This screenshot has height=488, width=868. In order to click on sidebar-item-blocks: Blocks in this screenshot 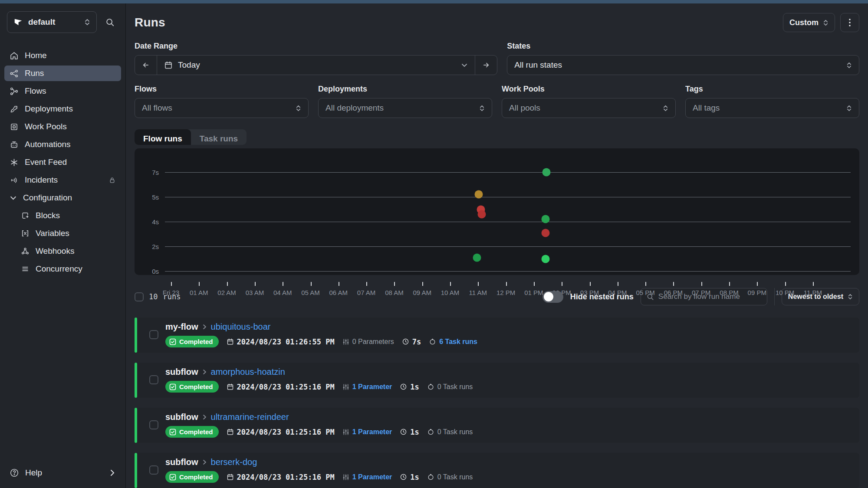, I will do `click(69, 216)`.